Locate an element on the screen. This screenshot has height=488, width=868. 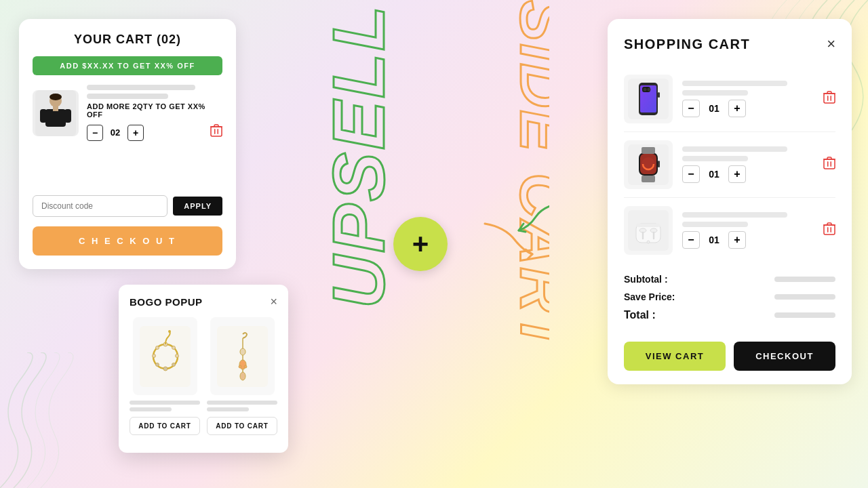
apple-watch-image is located at coordinates (648, 165).